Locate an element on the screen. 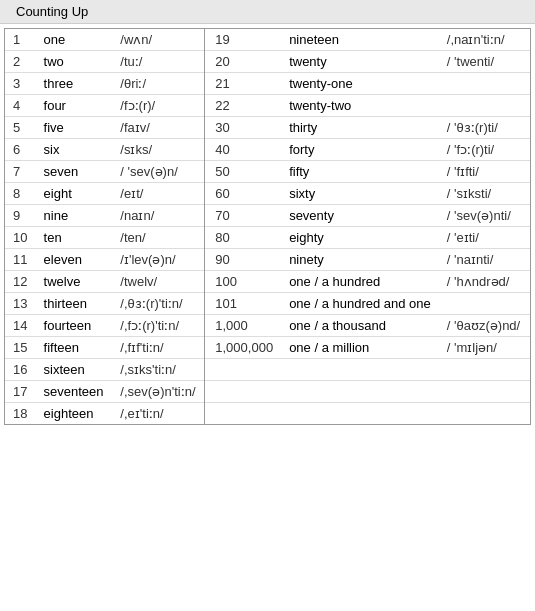 The image size is (535, 611). left-num: 4 is located at coordinates (20, 106).